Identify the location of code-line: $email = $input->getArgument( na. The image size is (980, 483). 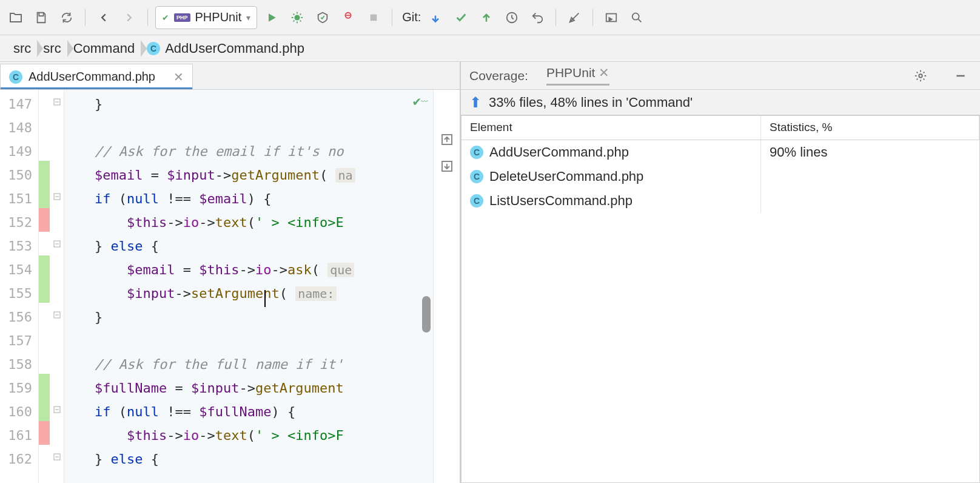
(249, 175).